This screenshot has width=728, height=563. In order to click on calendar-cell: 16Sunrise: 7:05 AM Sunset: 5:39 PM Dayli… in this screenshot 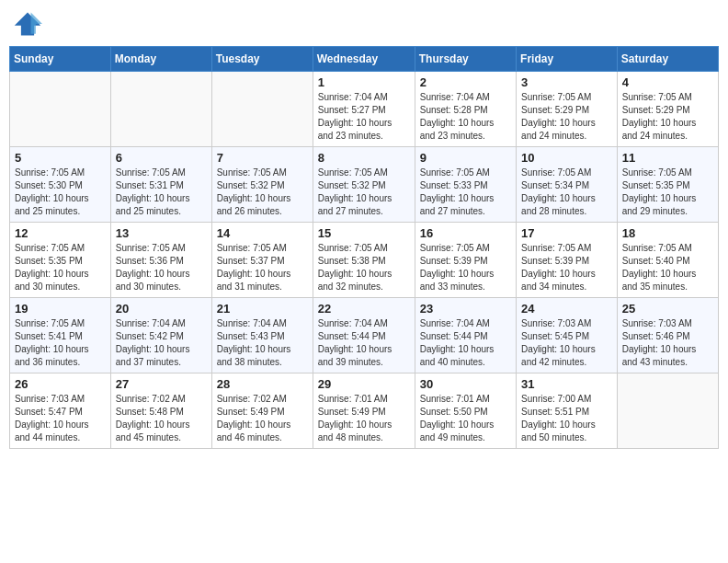, I will do `click(465, 260)`.